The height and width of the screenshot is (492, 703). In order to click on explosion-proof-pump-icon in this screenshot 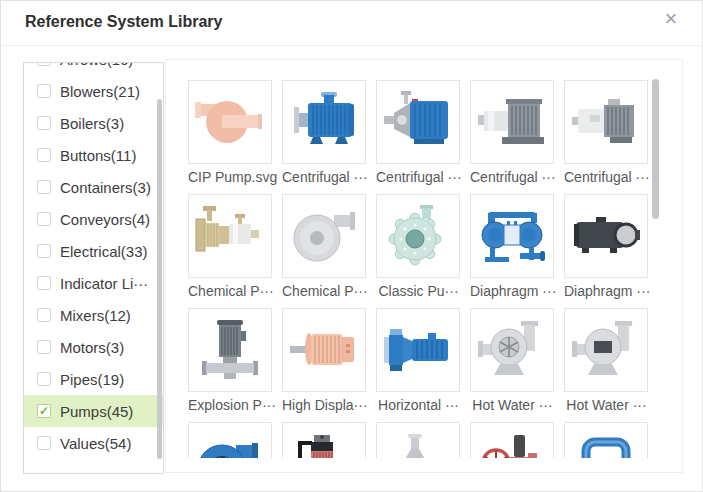, I will do `click(230, 350)`.